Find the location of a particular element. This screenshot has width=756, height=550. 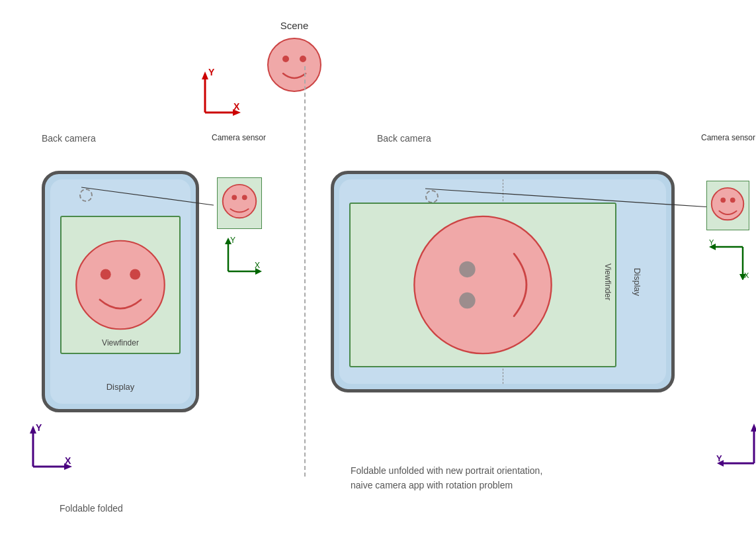

coord-axes-top: Y X is located at coordinates (215, 94).